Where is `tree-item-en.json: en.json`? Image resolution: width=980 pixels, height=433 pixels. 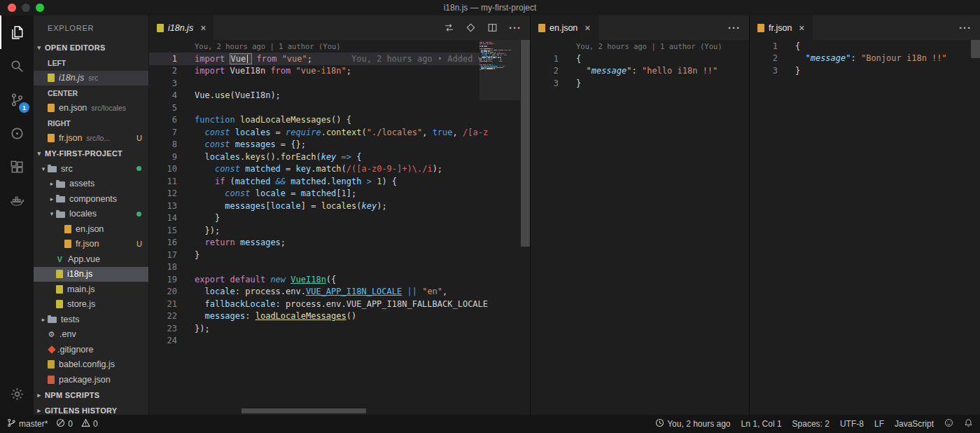 tree-item-en.json: en.json is located at coordinates (91, 229).